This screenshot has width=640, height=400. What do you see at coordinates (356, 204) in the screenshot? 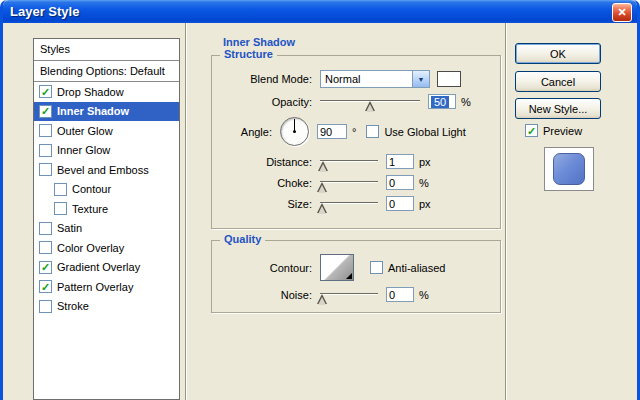
I see `size-row: Size: 0 px` at bounding box center [356, 204].